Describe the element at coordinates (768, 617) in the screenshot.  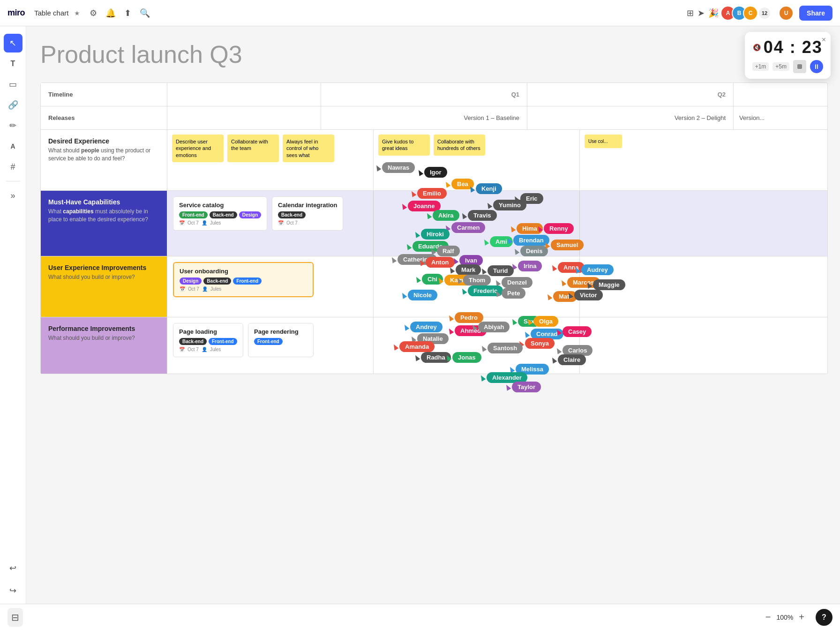
I see `zoom-out-button: −` at that location.